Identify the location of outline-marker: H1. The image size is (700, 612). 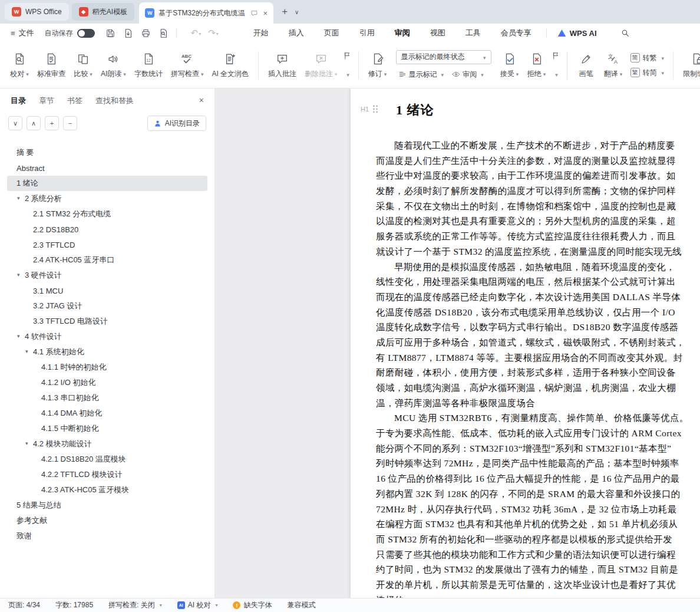
(369, 109).